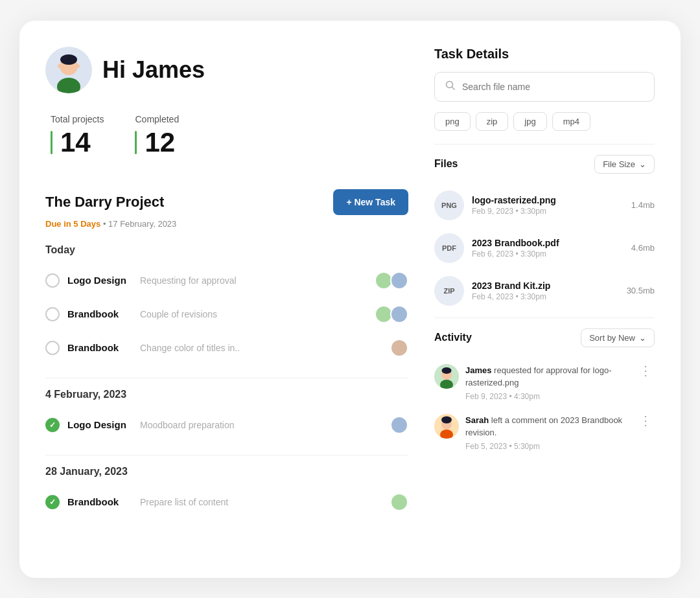 The width and height of the screenshot is (700, 598). What do you see at coordinates (493, 122) in the screenshot?
I see `filter-tag-zip: zip` at bounding box center [493, 122].